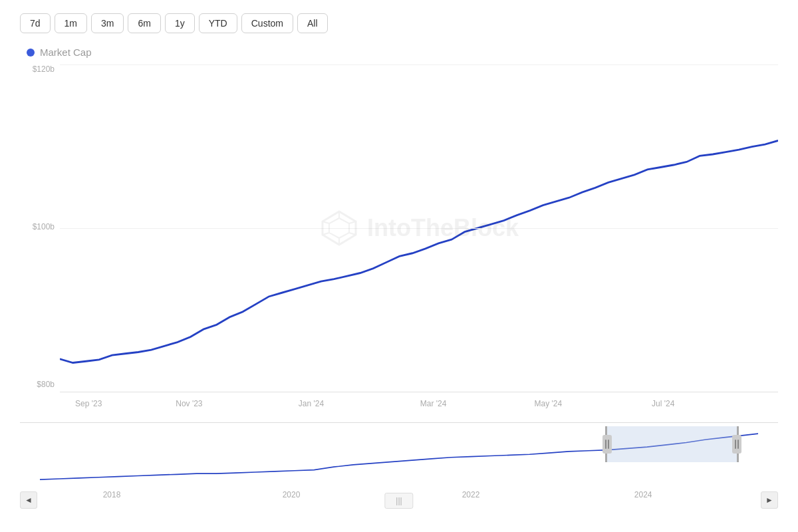  What do you see at coordinates (31, 53) in the screenshot?
I see `legend-dot-market-cap` at bounding box center [31, 53].